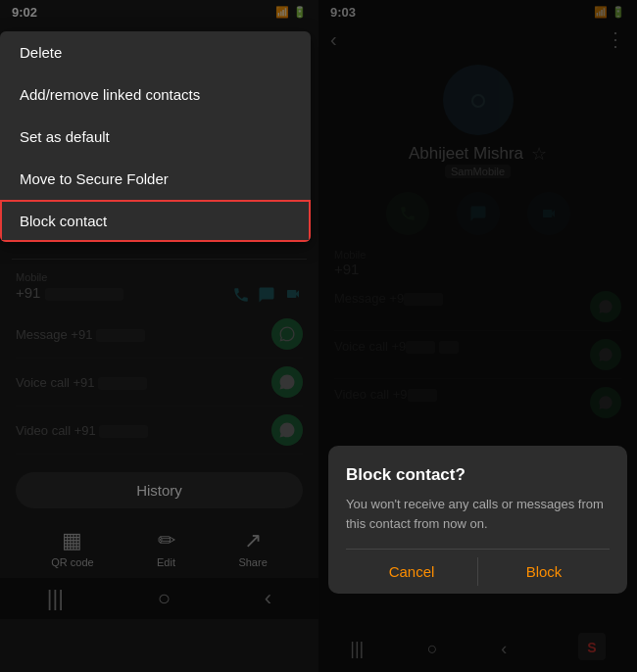 This screenshot has height=672, width=637. I want to click on block-dialog: Block contact? You won't receive any cal…, so click(478, 519).